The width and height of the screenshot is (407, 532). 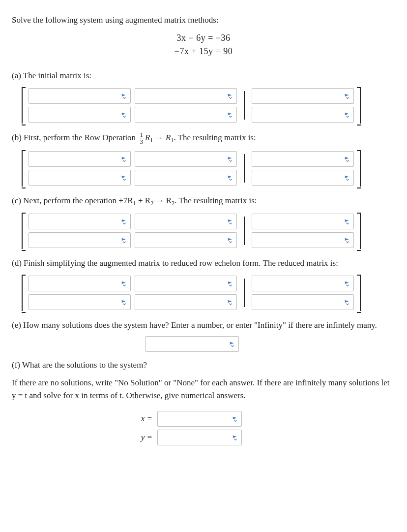 I want to click on arrow-icon: →, so click(x=159, y=138).